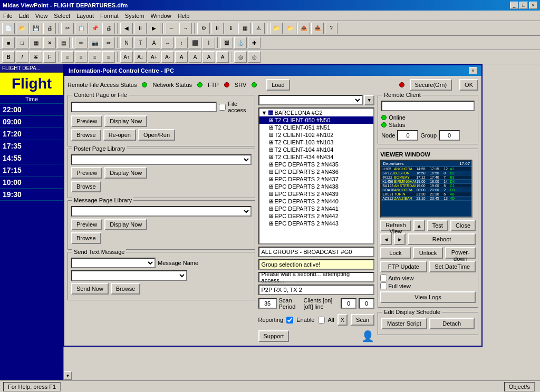 The image size is (540, 392). Describe the element at coordinates (127, 43) in the screenshot. I see `tb2-9: N` at that location.